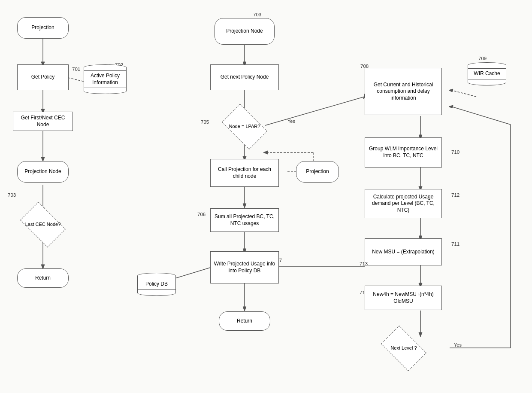 Image resolution: width=532 pixels, height=393 pixels. Describe the element at coordinates (43, 278) in the screenshot. I see `return-left: Return` at that location.